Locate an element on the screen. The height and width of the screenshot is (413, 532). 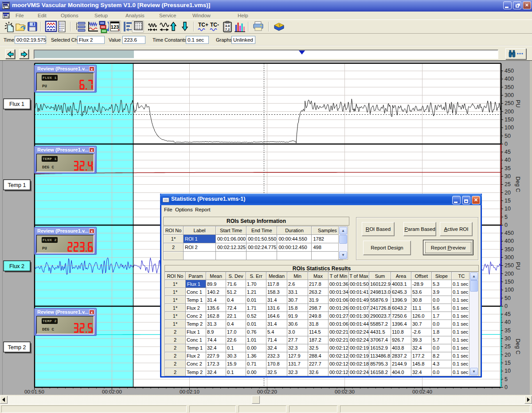
svg-text: 00:02:40 is located at coordinates (422, 392).